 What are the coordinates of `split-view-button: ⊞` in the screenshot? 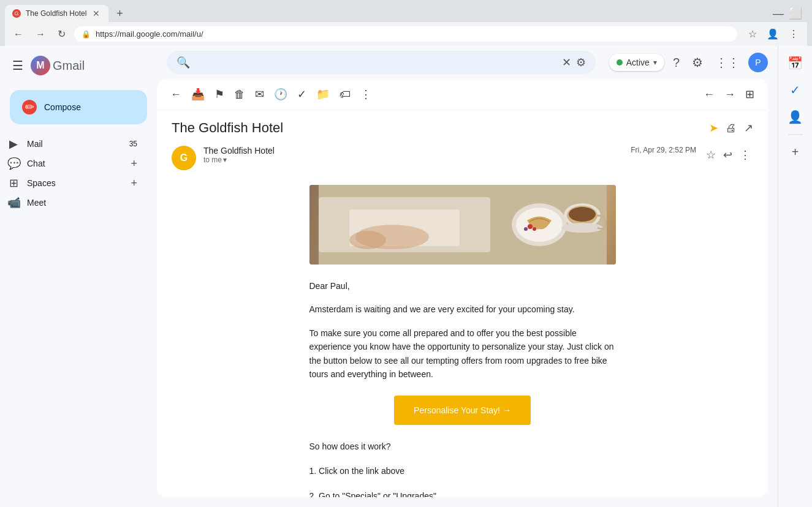 It's located at (750, 94).